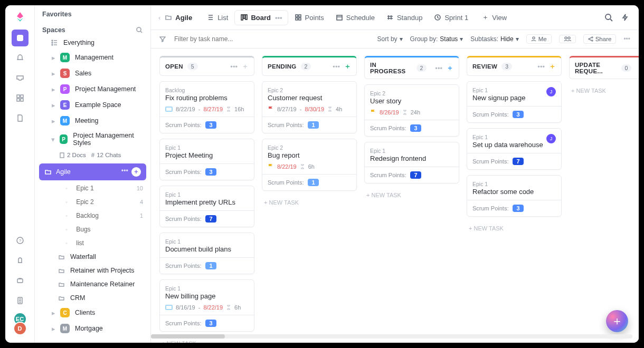 The image size is (644, 348). Describe the element at coordinates (93, 257) in the screenshot. I see `folder-item: Waterfall` at that location.